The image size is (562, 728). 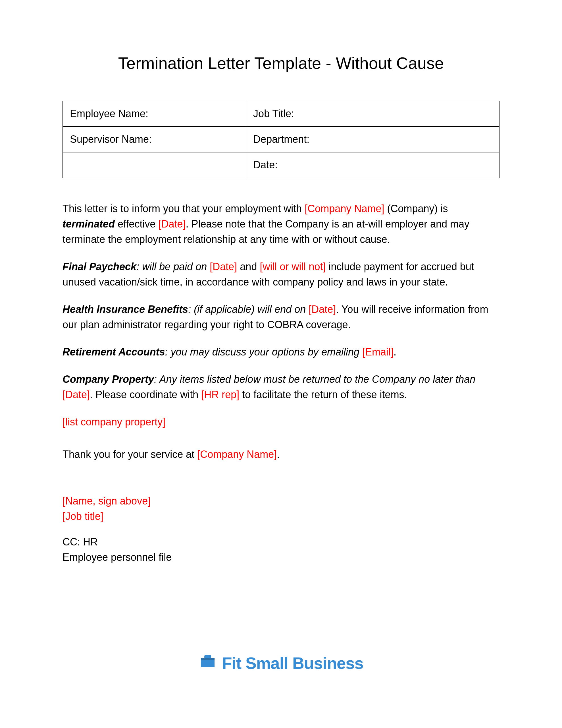 What do you see at coordinates (281, 557) in the screenshot?
I see `cc-personnel-file: Employee personnel file` at bounding box center [281, 557].